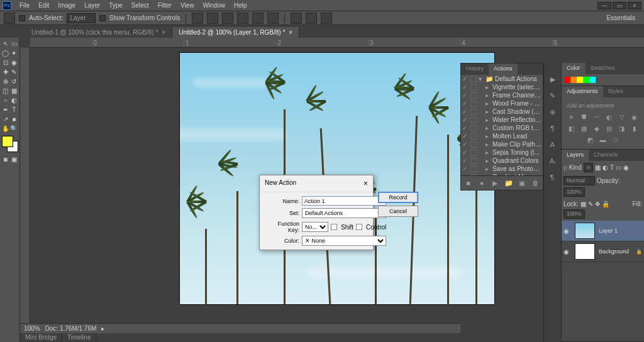 Image resolution: width=644 pixels, height=342 pixels. Describe the element at coordinates (6, 119) in the screenshot. I see `path-tool: ↗` at that location.